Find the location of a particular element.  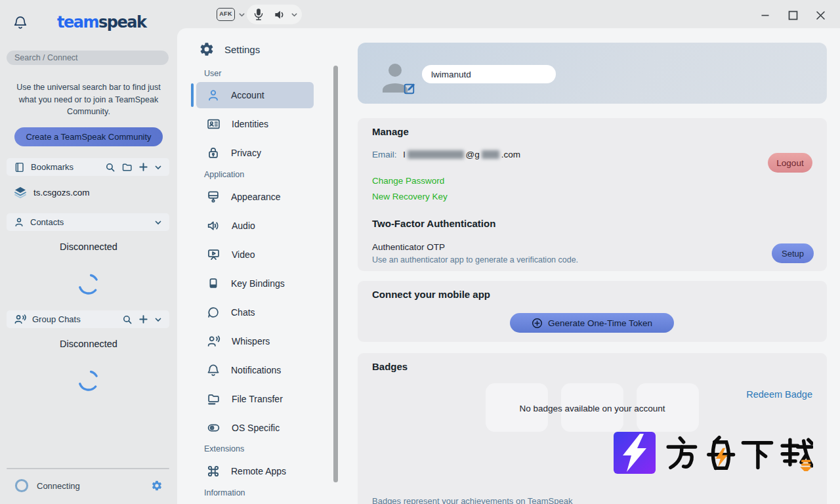

group-chats-chevron-down-icon is located at coordinates (158, 320).